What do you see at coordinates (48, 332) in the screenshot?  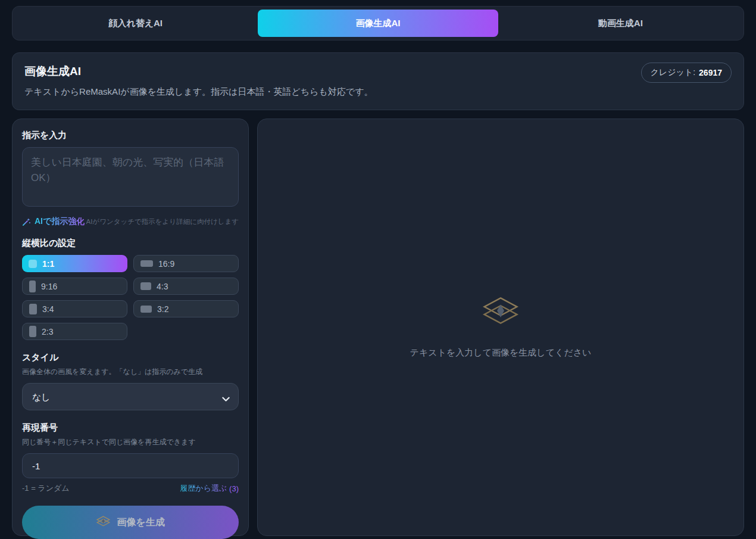 I see `aspect-option-label: 2:3` at bounding box center [48, 332].